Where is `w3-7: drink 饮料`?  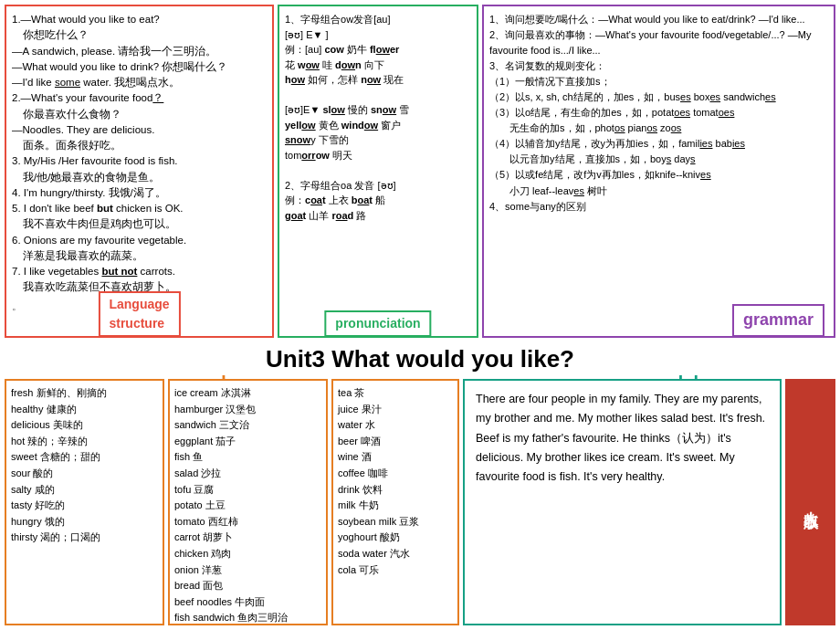
w3-7: drink 饮料 is located at coordinates (395, 490).